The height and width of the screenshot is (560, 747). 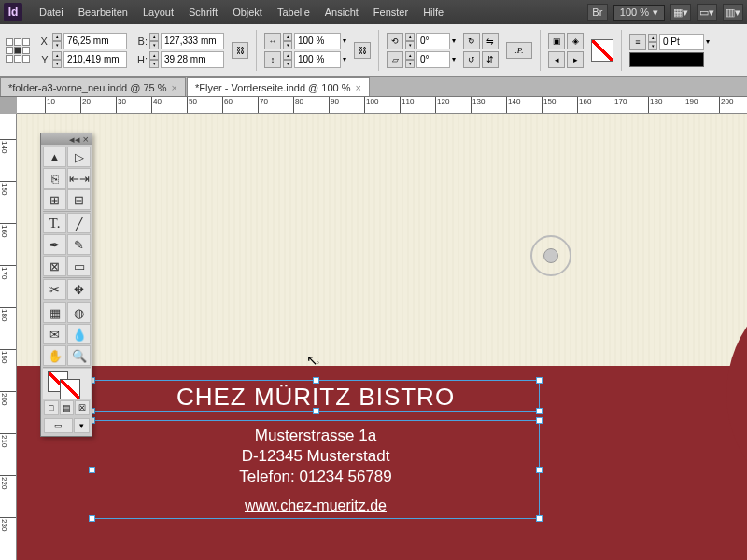 I want to click on arrange-icon: ▥▾, so click(x=733, y=12).